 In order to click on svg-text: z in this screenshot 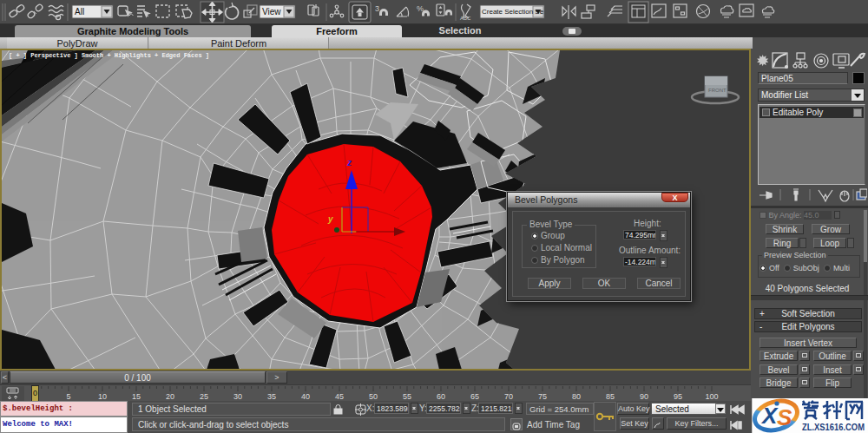, I will do `click(349, 163)`.